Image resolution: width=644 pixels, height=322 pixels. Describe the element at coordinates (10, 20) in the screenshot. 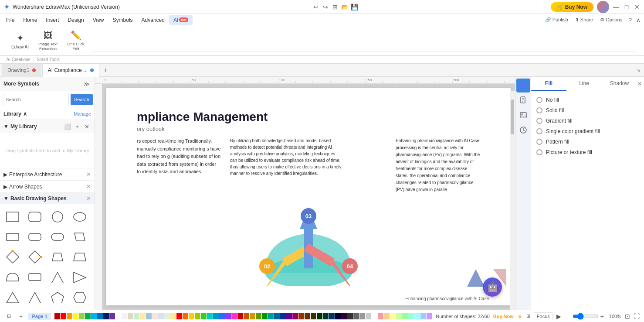

I see `menu-file: File` at that location.